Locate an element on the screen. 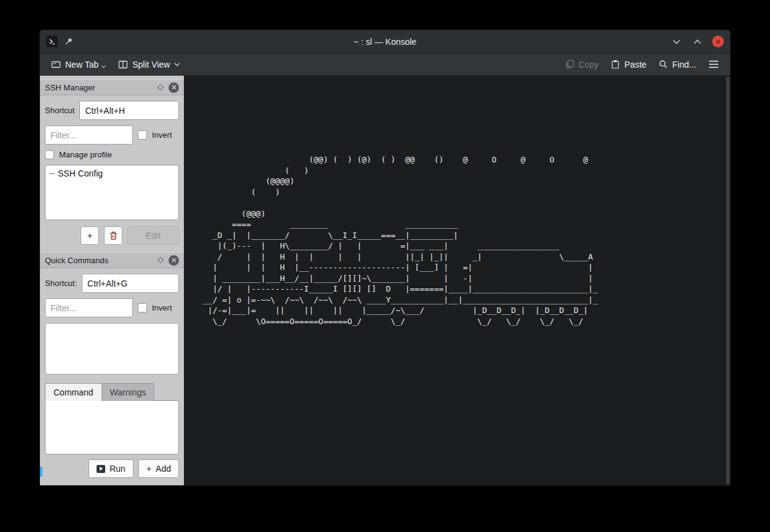 This screenshot has width=770, height=532. titlebar: ~ : sl — Konsole is located at coordinates (385, 42).